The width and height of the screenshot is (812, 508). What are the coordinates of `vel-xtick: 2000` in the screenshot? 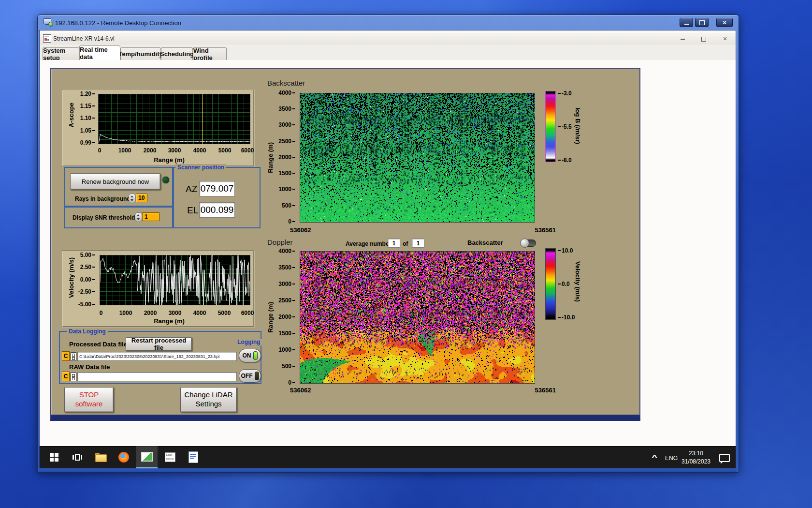 It's located at (151, 313).